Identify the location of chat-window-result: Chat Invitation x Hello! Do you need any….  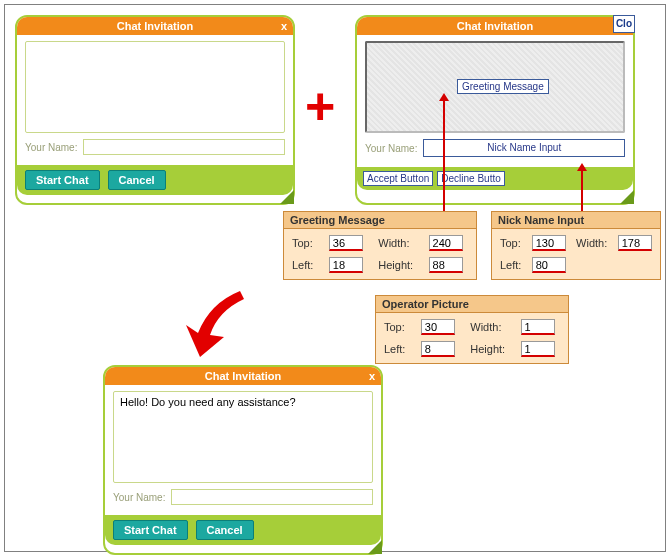
(243, 460).